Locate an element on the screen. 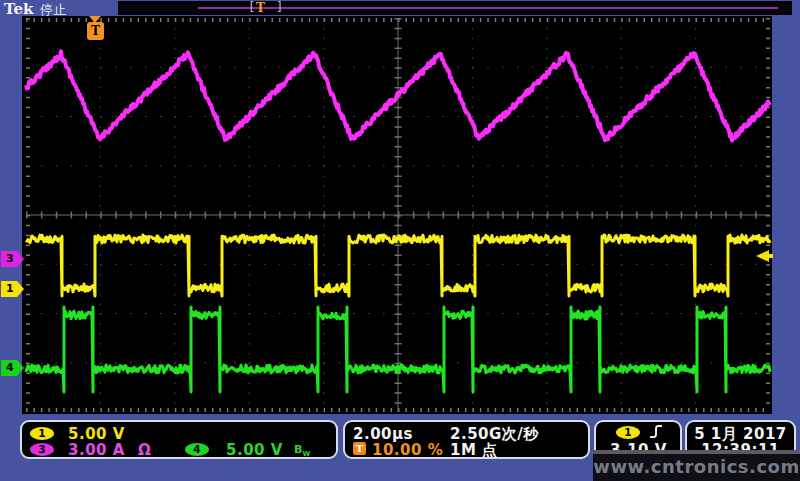 This screenshot has height=481, width=800. trigger-source-badge: 1 is located at coordinates (628, 432).